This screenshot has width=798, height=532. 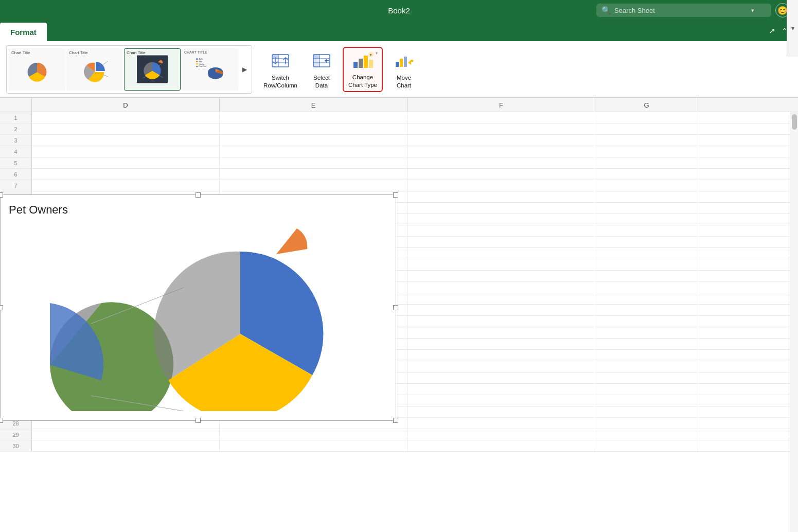 I want to click on change-chart-type-button: ▾ Change Chart Type ▾, so click(x=363, y=69).